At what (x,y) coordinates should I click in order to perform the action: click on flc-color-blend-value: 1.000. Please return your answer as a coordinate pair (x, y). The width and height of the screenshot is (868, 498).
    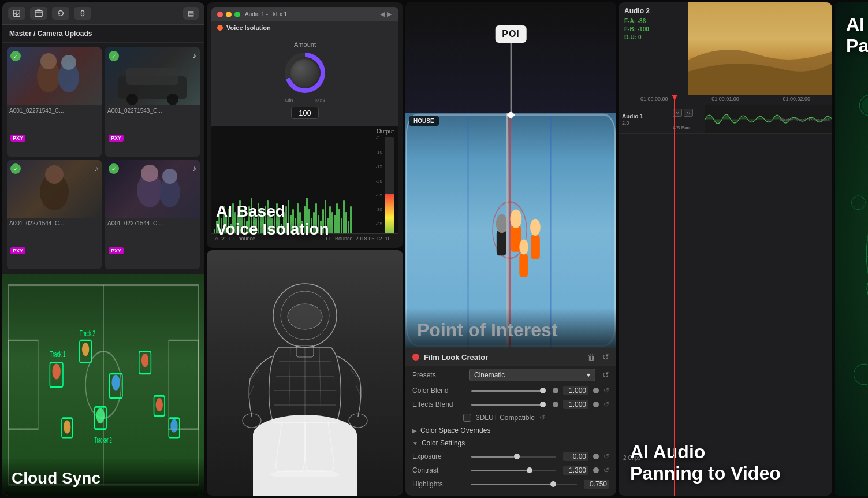
    Looking at the image, I should click on (576, 391).